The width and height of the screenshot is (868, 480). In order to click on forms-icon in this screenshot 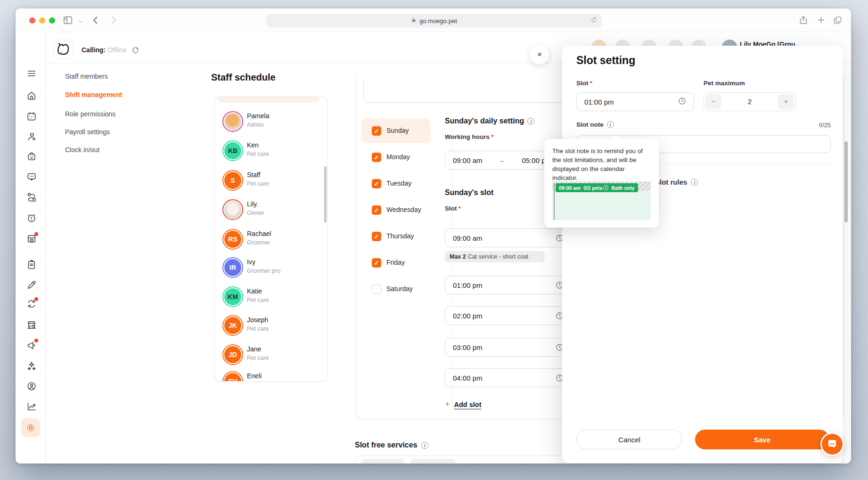, I will do `click(32, 265)`.